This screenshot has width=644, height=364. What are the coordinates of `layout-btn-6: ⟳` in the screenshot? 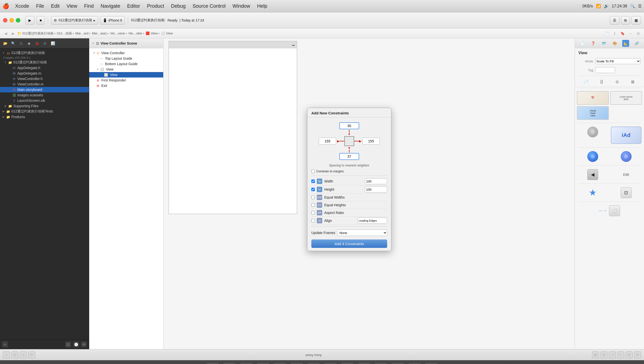 It's located at (638, 355).